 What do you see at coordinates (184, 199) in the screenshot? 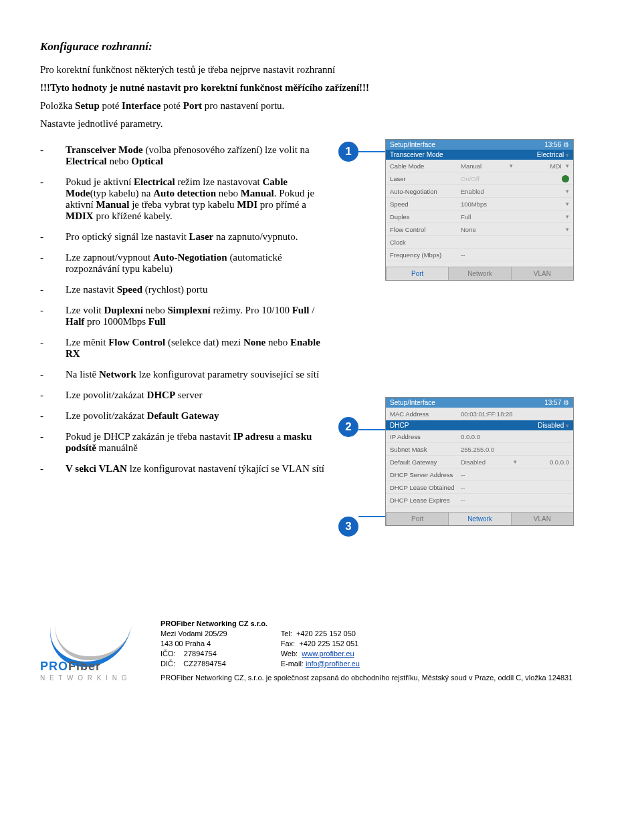
I see `bullet-item: - Pokud je aktivní Electrical režim lze …` at bounding box center [184, 199].